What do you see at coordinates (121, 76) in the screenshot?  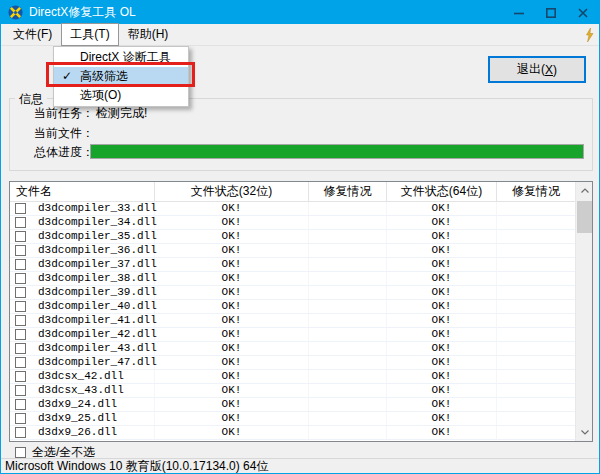 I see `menu-item-advanced-filter: ✓ 高级筛选` at bounding box center [121, 76].